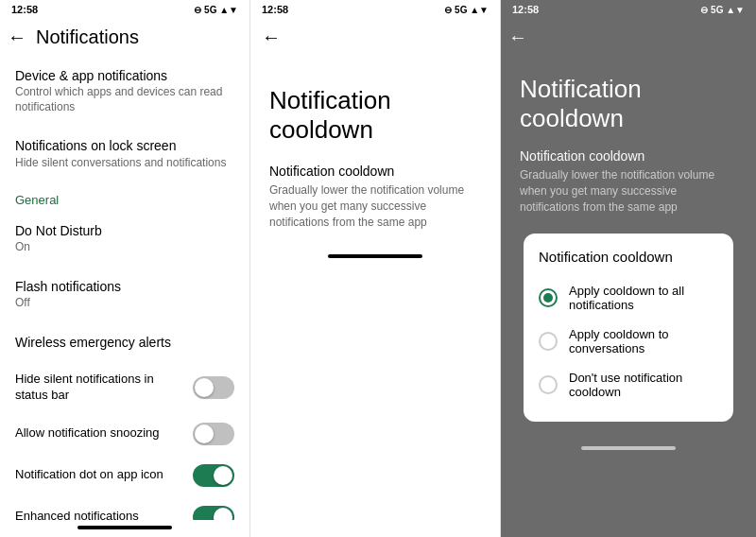 Image resolution: width=756 pixels, height=537 pixels. What do you see at coordinates (125, 164) in the screenshot?
I see `item-subtitle: Hide silent conversations and notificati…` at bounding box center [125, 164].